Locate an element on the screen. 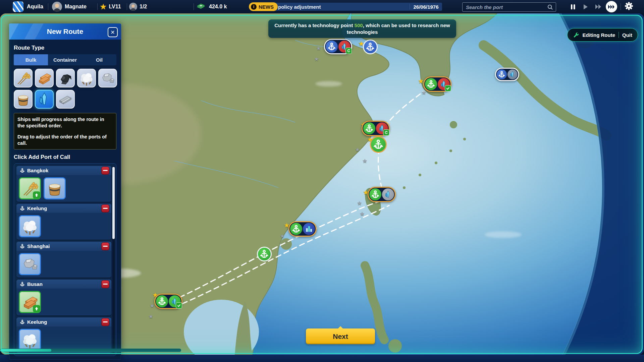 Image resolution: width=644 pixels, height=362 pixels. badge-return-icon is located at coordinates (349, 51).